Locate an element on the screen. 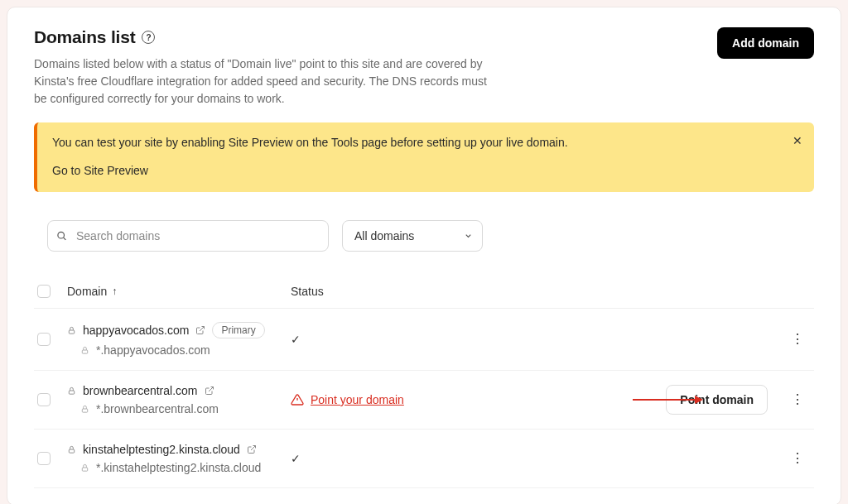 Image resolution: width=848 pixels, height=504 pixels. domain-name: kinstahelptesting2.kinsta.cloud is located at coordinates (161, 449).